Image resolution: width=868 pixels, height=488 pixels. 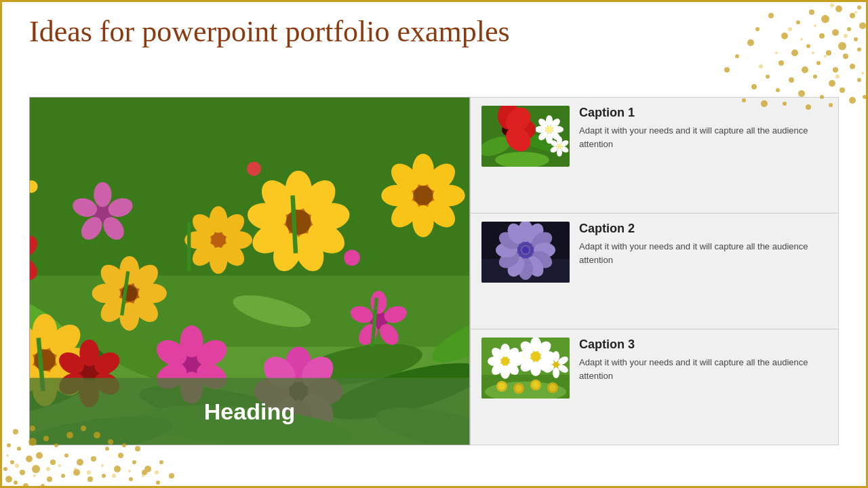 What do you see at coordinates (434, 33) in the screenshot?
I see `title-area: Ideas for powerpoint portfolio examples` at bounding box center [434, 33].